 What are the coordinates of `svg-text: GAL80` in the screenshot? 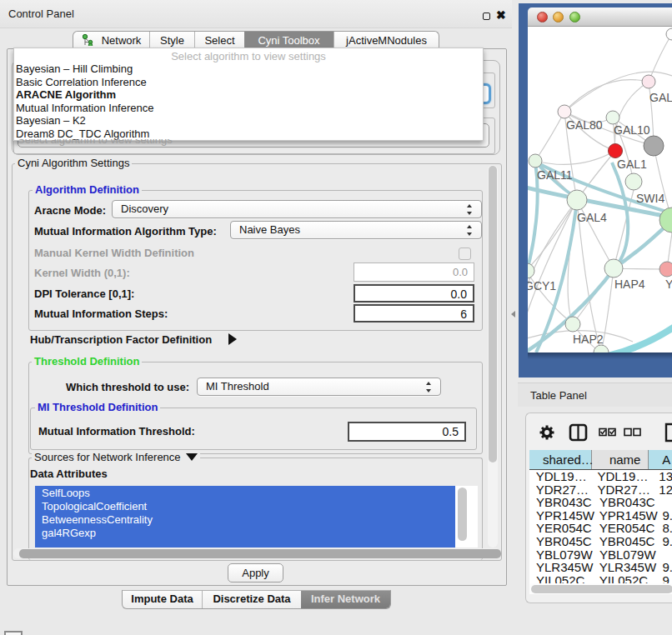 It's located at (584, 125).